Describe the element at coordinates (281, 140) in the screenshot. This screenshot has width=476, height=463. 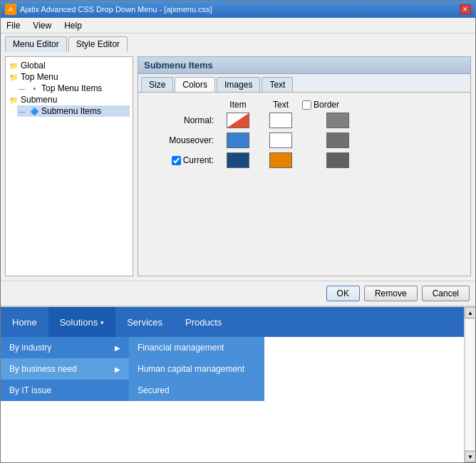
I see `color-swatch-mouseover-text` at that location.